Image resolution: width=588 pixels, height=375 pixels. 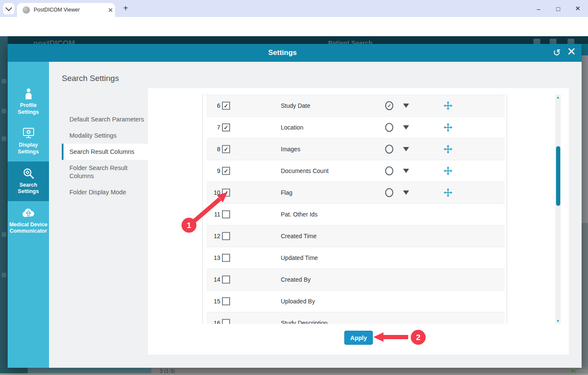 What do you see at coordinates (105, 156) in the screenshot?
I see `settings-submenu: Default Search Parameters Modality Setti…` at bounding box center [105, 156].